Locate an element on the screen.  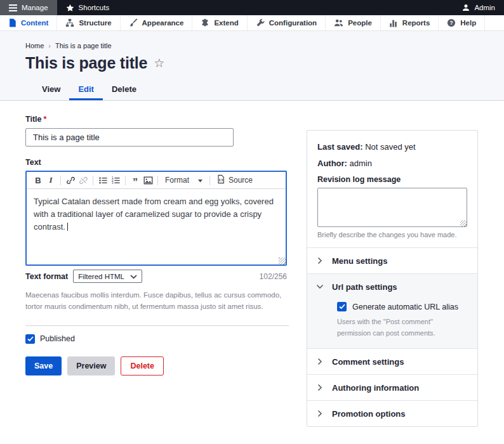
menu-item-content: Content is located at coordinates (29, 23).